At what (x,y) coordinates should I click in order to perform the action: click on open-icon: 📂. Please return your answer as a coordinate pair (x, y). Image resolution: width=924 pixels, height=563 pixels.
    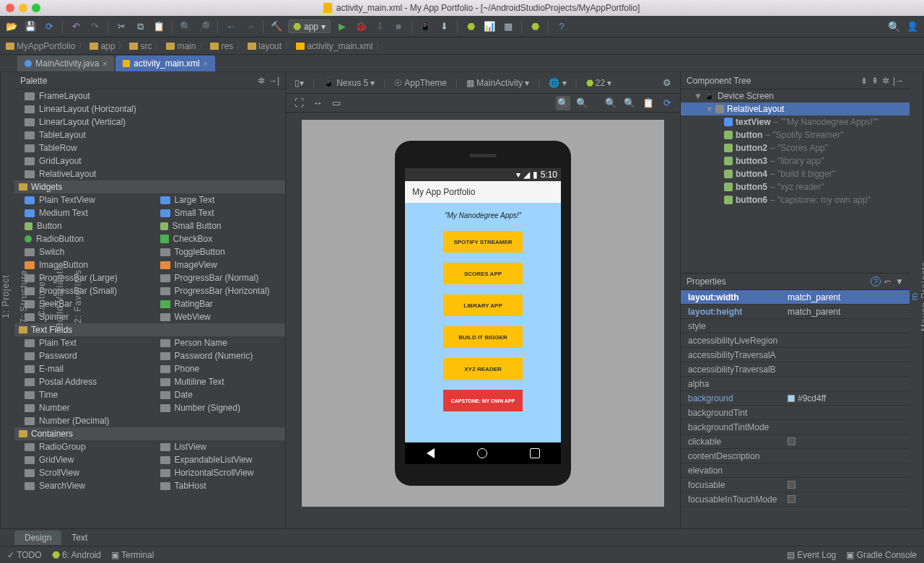
    Looking at the image, I should click on (12, 27).